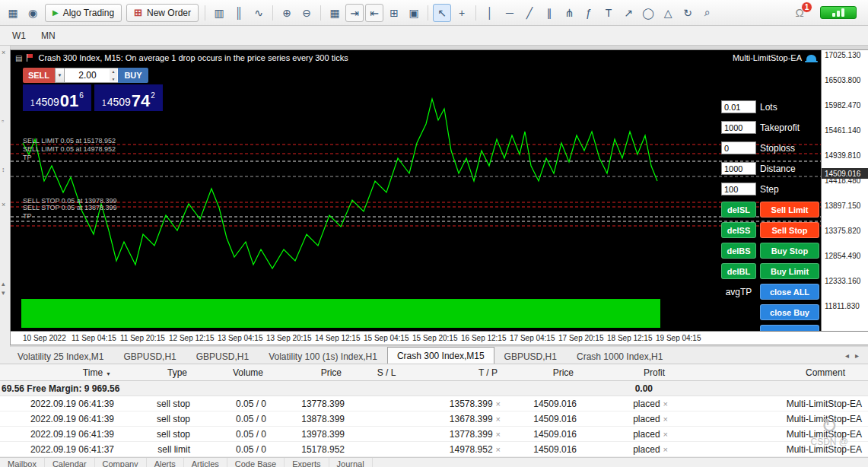 This screenshot has height=467, width=868. What do you see at coordinates (739, 210) in the screenshot?
I see `delsl-button: delSL` at bounding box center [739, 210].